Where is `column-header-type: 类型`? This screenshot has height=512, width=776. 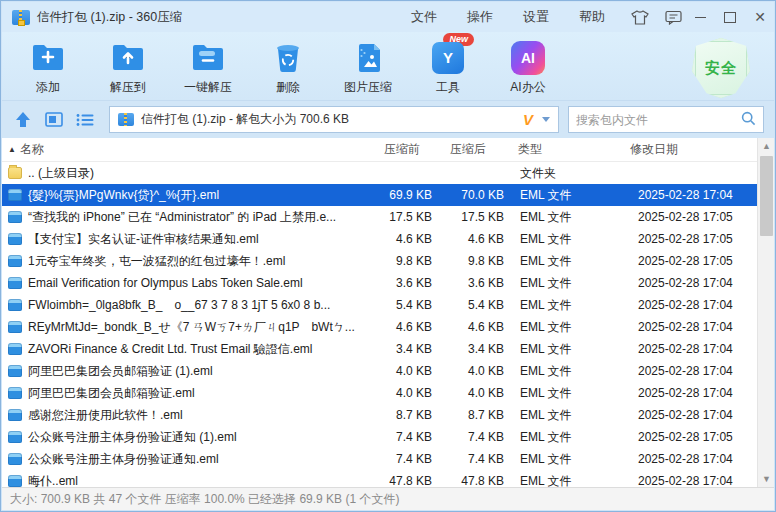 column-header-type: 类型 is located at coordinates (570, 150).